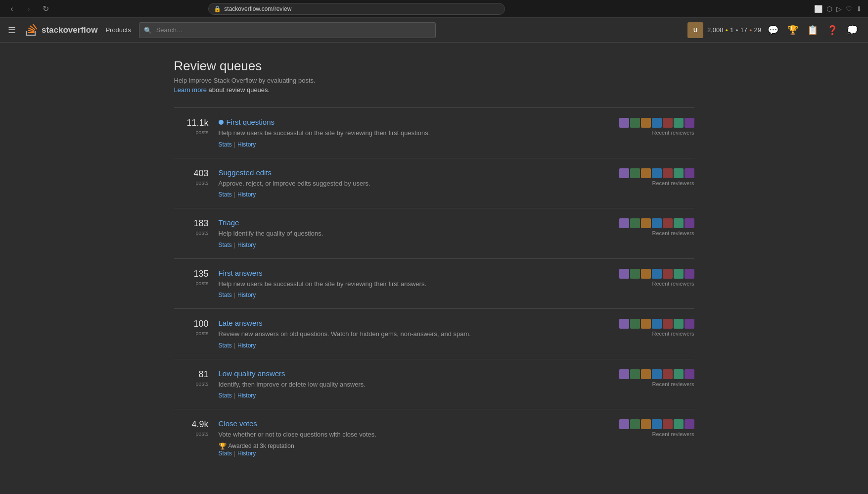 This screenshot has width=868, height=494. What do you see at coordinates (412, 435) in the screenshot?
I see `queue-description: Vote whether or not to close questions w…` at bounding box center [412, 435].